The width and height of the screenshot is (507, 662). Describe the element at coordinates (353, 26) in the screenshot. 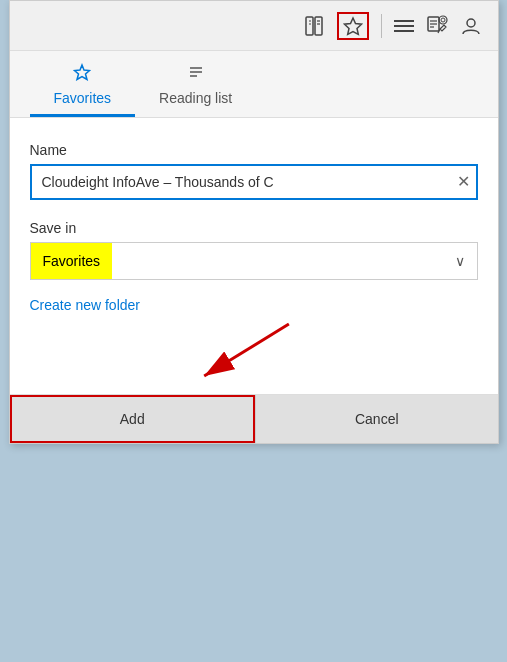

I see `star-icon-active` at that location.